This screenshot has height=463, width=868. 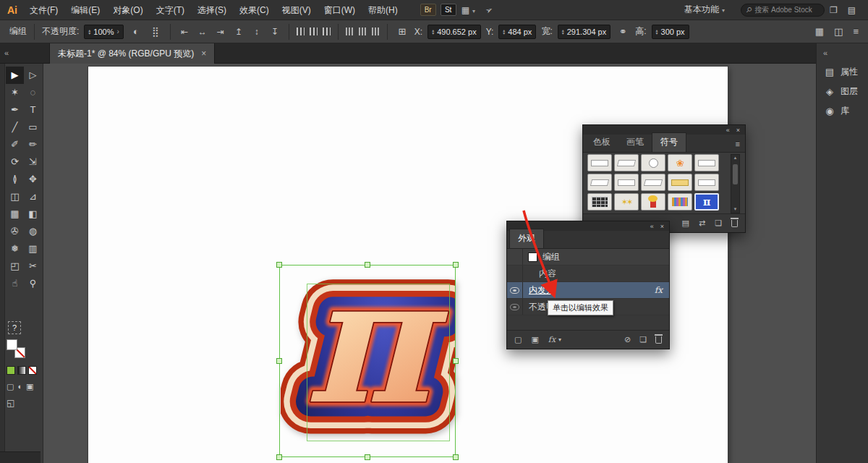 What do you see at coordinates (783, 10) in the screenshot?
I see `stock-search-box: ⚲` at bounding box center [783, 10].